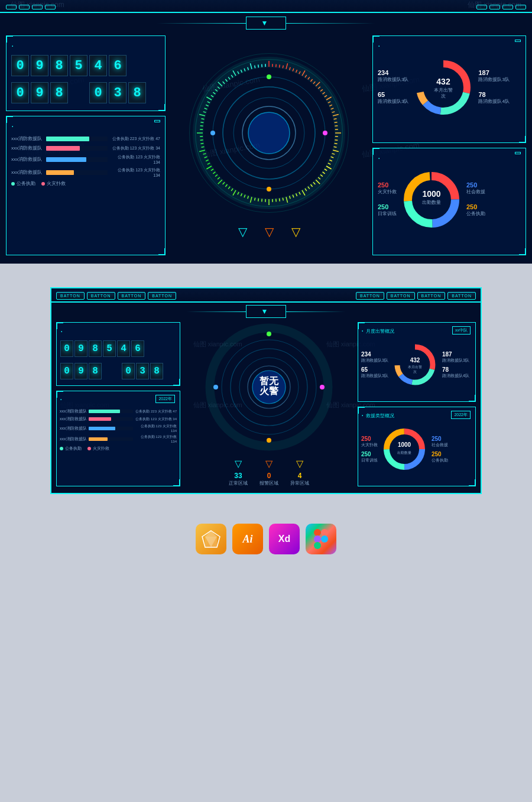 The width and height of the screenshot is (532, 802). What do you see at coordinates (132, 296) in the screenshot?
I see `small-nav-3: BATTON` at bounding box center [132, 296].